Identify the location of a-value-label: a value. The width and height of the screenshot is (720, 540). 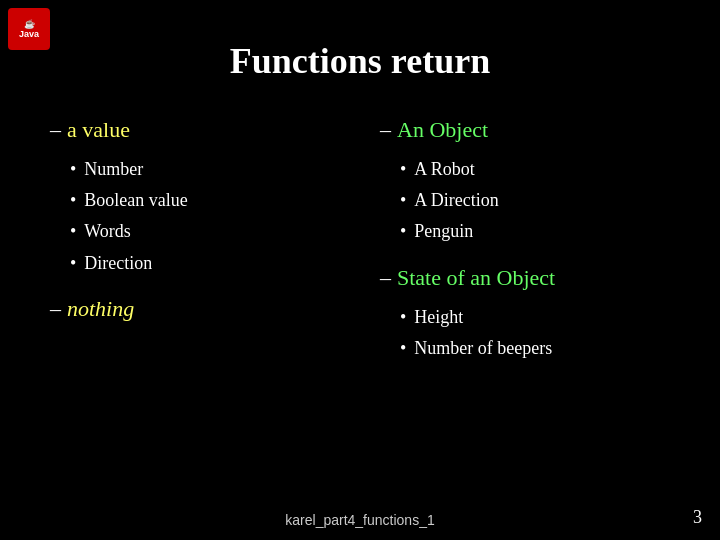
(98, 130).